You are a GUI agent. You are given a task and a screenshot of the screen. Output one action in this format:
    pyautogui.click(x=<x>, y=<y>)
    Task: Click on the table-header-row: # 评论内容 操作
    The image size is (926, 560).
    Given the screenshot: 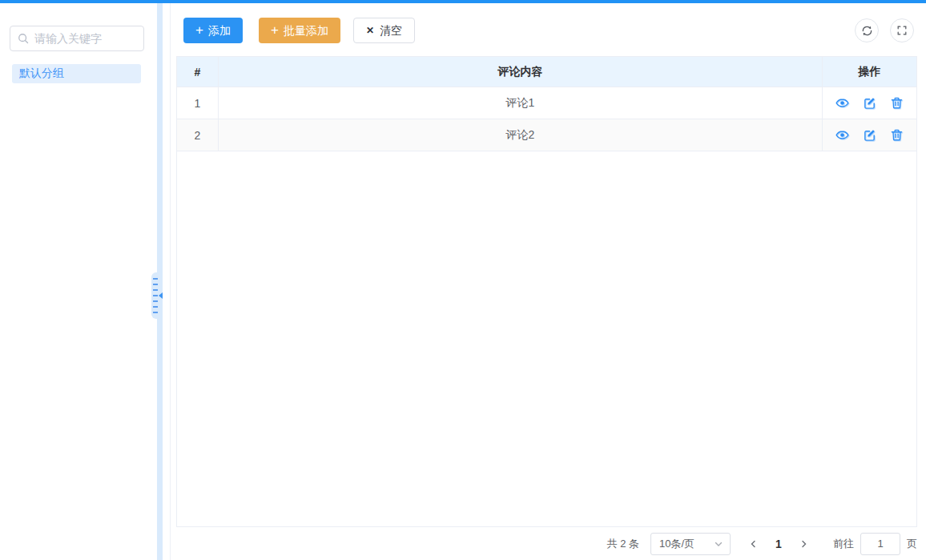 What is the action you would take?
    pyautogui.click(x=546, y=72)
    